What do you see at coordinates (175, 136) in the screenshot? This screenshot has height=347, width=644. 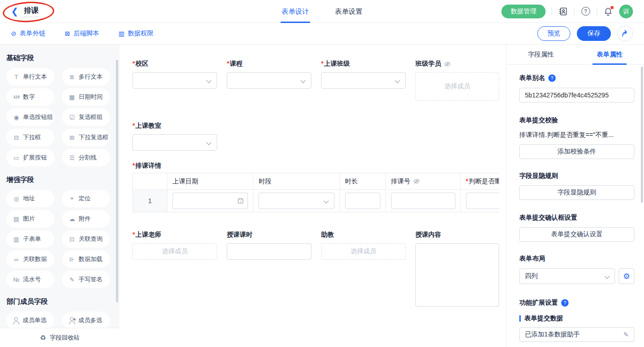 I see `field-classroom: *上课教室` at bounding box center [175, 136].